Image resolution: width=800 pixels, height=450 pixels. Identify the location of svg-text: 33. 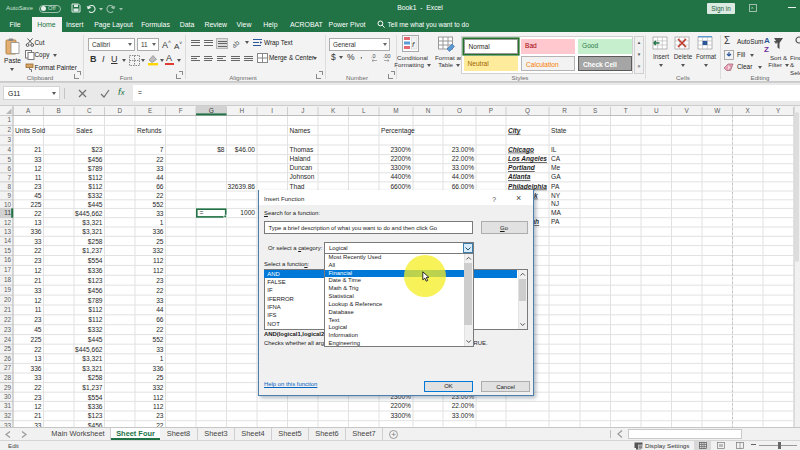
(160, 168).